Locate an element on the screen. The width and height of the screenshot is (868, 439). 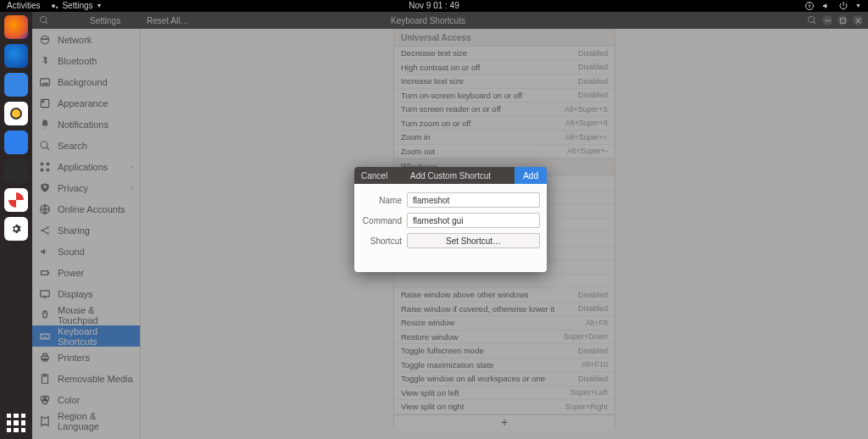
app-menu: Settings ▼ is located at coordinates (75, 6).